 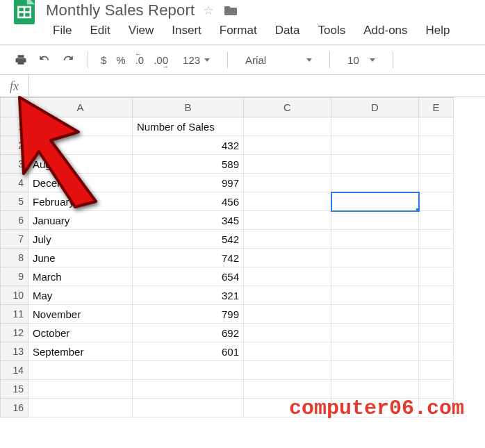 What do you see at coordinates (208, 10) in the screenshot?
I see `star-icon: ☆` at bounding box center [208, 10].